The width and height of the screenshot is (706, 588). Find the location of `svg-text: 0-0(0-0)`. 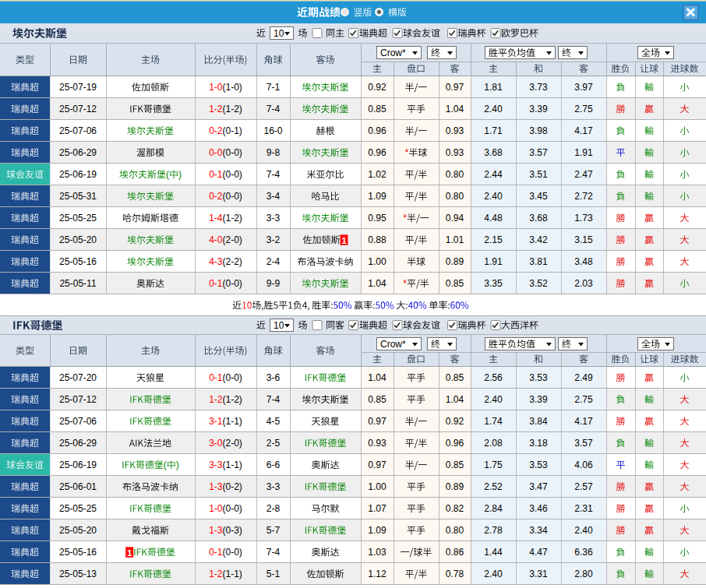

svg-text: 0-0(0-0) is located at coordinates (226, 153).